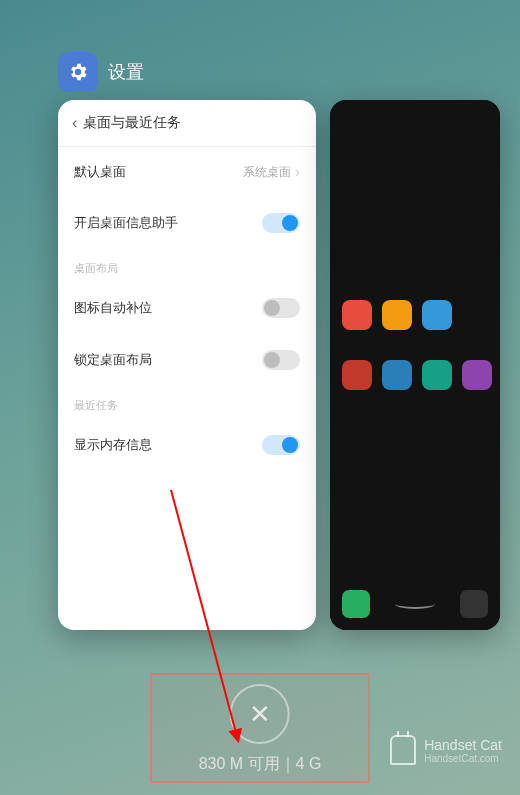 Image resolution: width=520 pixels, height=795 pixels. What do you see at coordinates (267, 172) in the screenshot?
I see `row-value: 系统桌面` at bounding box center [267, 172].